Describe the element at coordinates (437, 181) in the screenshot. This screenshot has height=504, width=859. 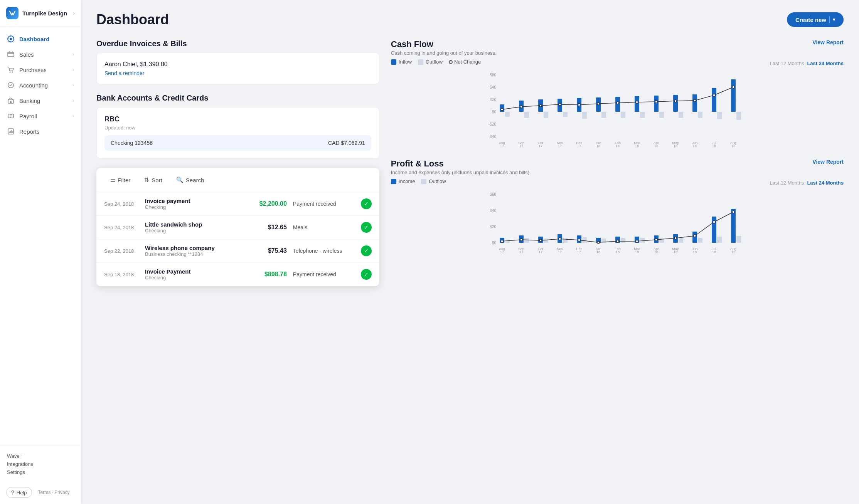
I see `pl-outflow-label: Outflow` at that location.